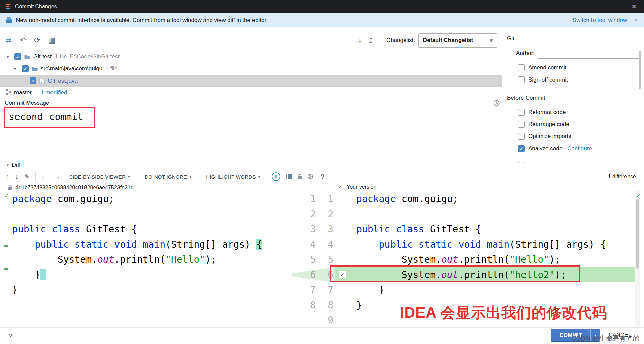 This screenshot has height=344, width=644. Describe the element at coordinates (580, 149) in the screenshot. I see `configure-link: Configure` at that location.